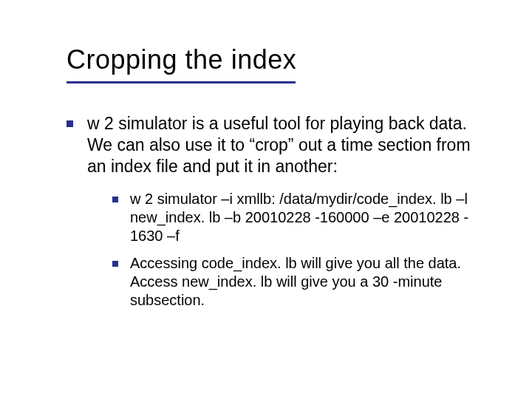 Image resolution: width=532 pixels, height=399 pixels. What do you see at coordinates (279, 145) in the screenshot?
I see `bullet-text: w 2 simulator is a useful tool for playi…` at bounding box center [279, 145].